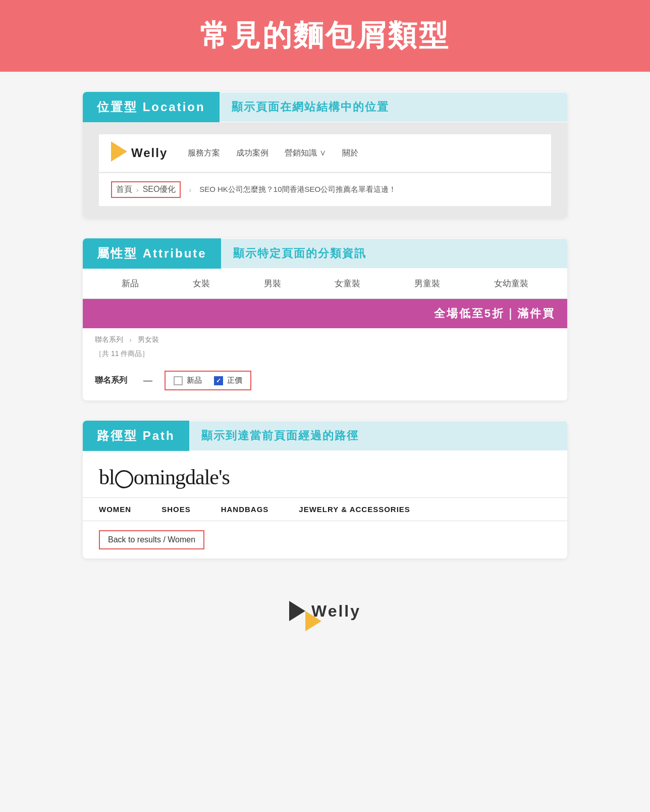 Image resolution: width=650 pixels, height=812 pixels. I want to click on bloomingdales-logo: blomingdale's, so click(325, 477).